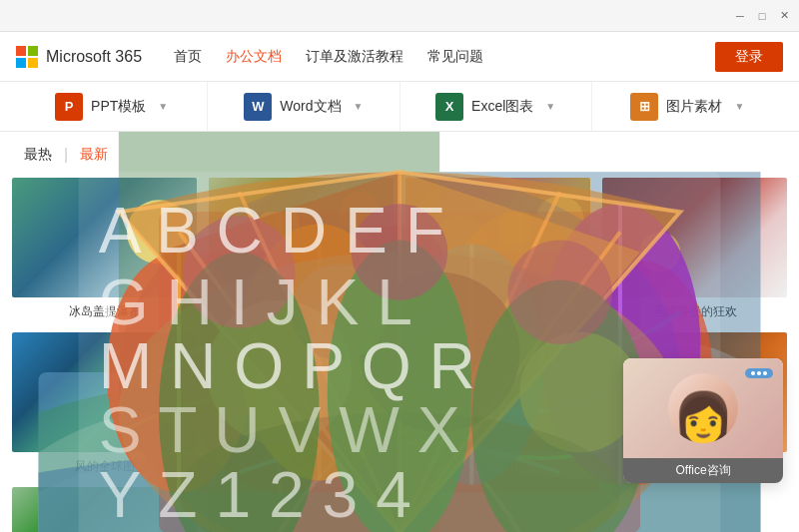  Describe the element at coordinates (118, 107) in the screenshot. I see `cat-ppt-label: PPT模板` at that location.